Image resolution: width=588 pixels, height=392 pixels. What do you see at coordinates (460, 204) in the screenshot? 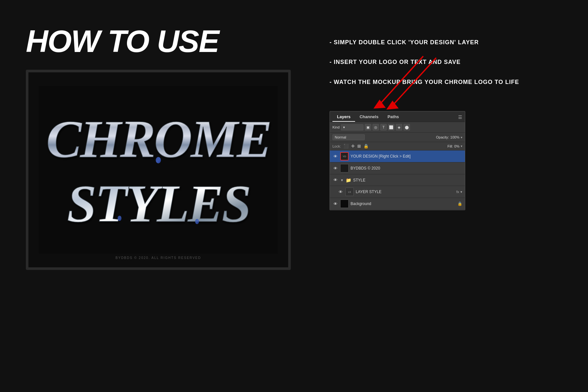
I see `lock-icon-background: 🔒` at bounding box center [460, 204].